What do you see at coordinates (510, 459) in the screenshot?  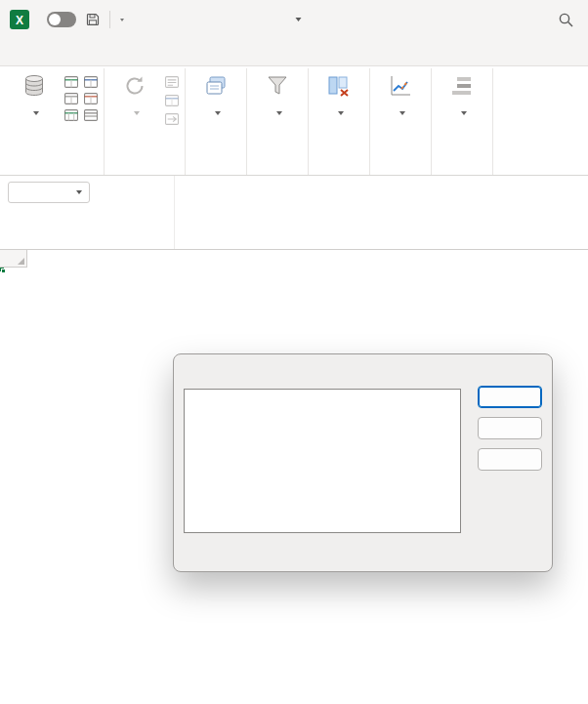 I see `dialog-buttons-column` at bounding box center [510, 459].